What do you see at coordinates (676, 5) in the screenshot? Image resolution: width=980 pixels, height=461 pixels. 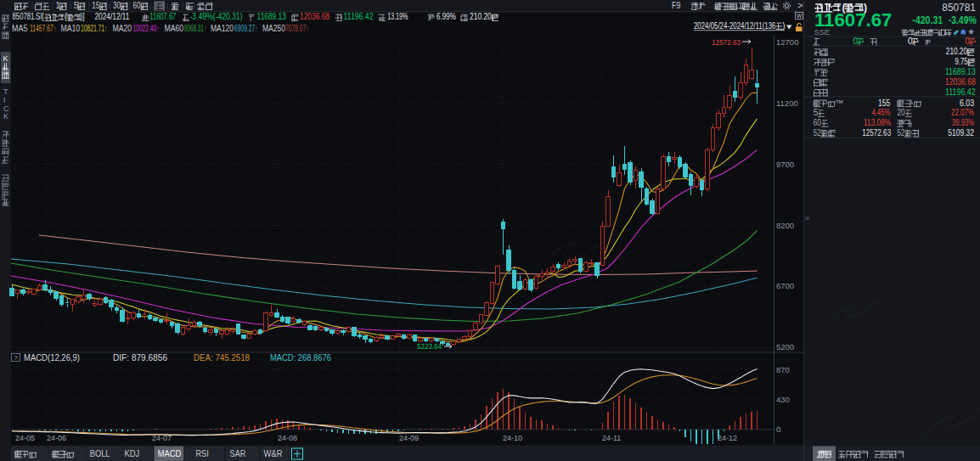 I see `svg-text: F9` at bounding box center [676, 5].